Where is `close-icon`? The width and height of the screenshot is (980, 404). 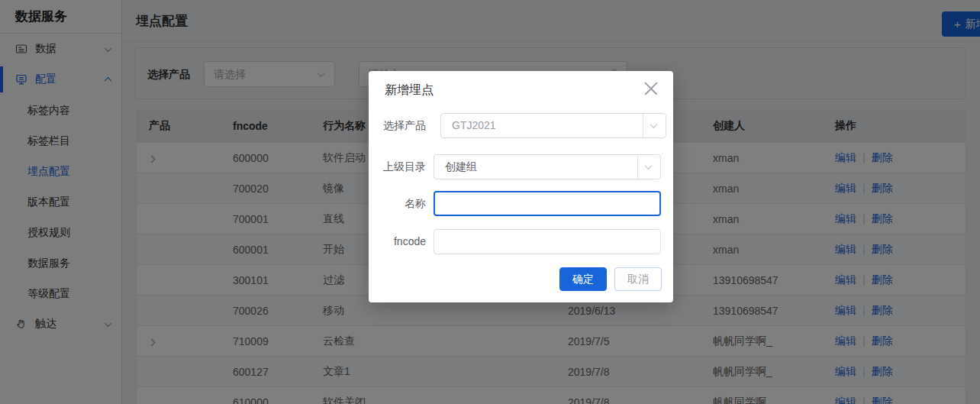 close-icon is located at coordinates (651, 89).